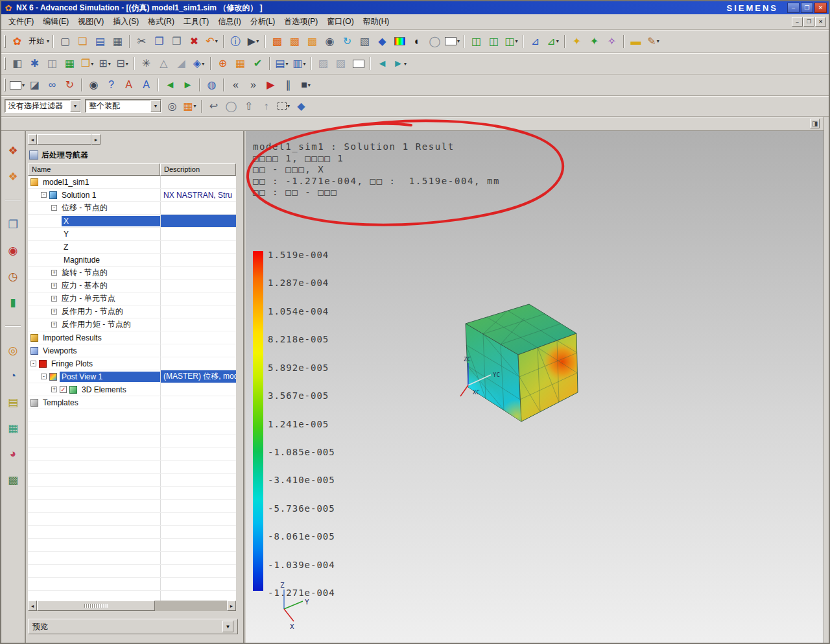 The width and height of the screenshot is (830, 644). What do you see at coordinates (798, 22) in the screenshot?
I see `child-minimize-button: –` at bounding box center [798, 22].